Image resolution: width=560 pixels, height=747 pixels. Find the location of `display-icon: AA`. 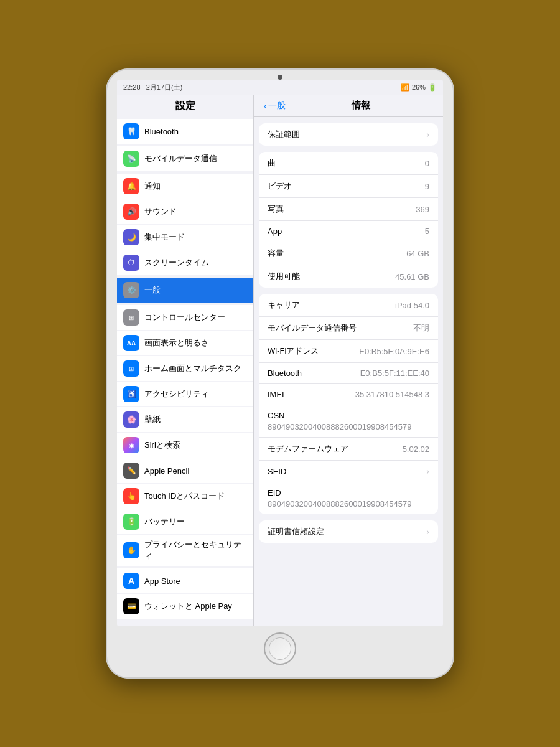

display-icon: AA is located at coordinates (131, 343).